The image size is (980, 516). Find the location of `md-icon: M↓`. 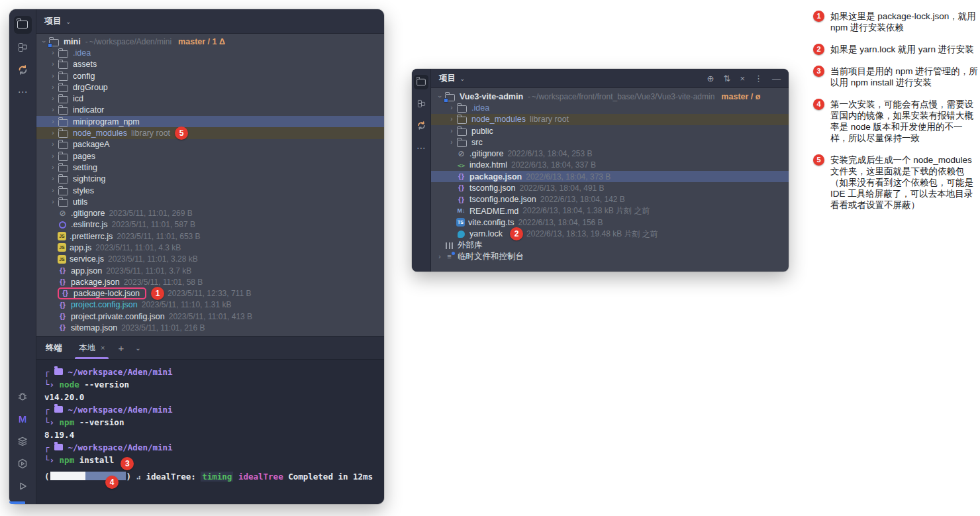

md-icon: M↓ is located at coordinates (461, 211).